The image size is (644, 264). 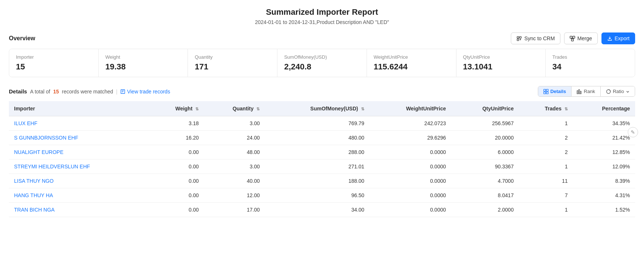 I want to click on scroll-circle: ✎, so click(x=633, y=132).